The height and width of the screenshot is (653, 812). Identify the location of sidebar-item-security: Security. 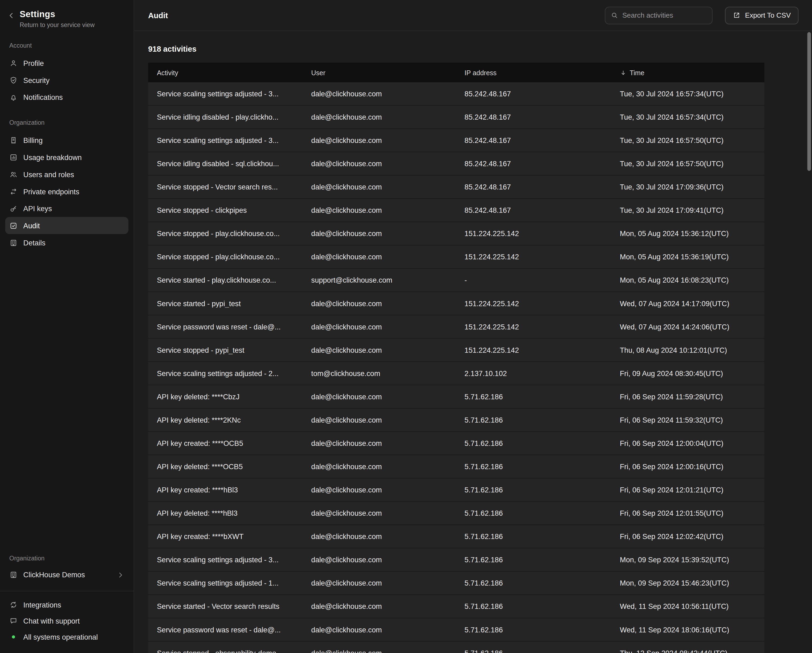
(67, 80).